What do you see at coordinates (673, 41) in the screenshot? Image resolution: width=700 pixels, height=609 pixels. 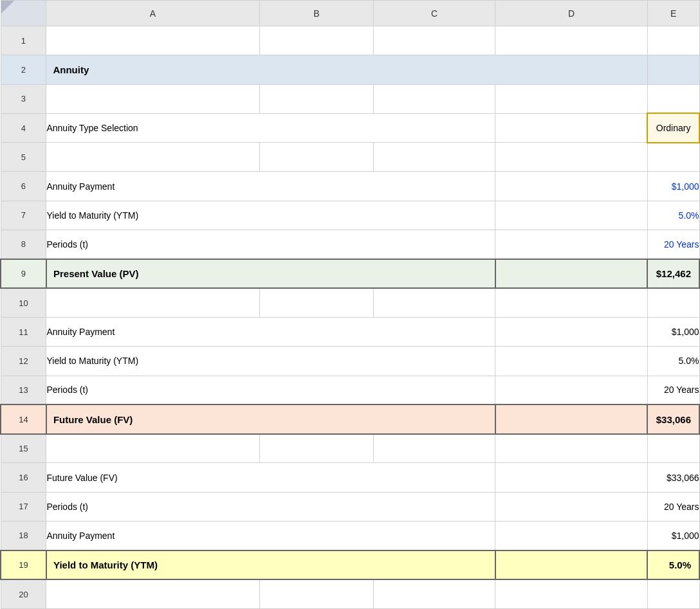 I see `cell-1-e` at bounding box center [673, 41].